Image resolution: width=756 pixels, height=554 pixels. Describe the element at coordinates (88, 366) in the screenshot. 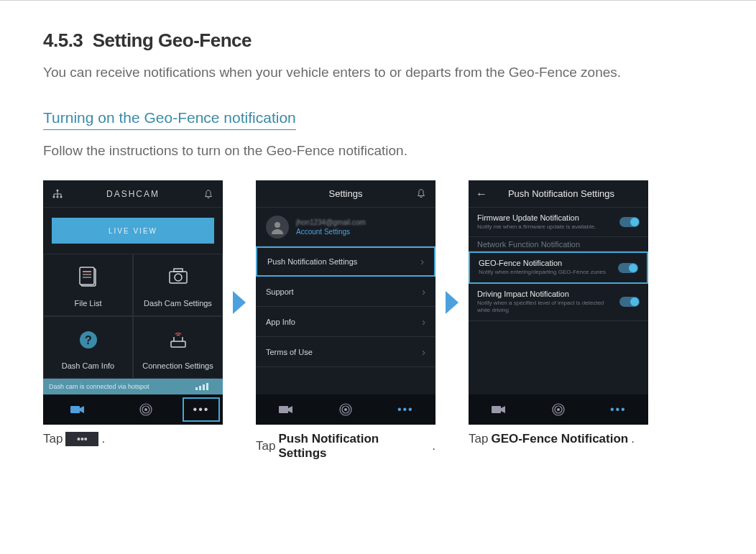

I see `tile-label: Dash Cam Info` at that location.